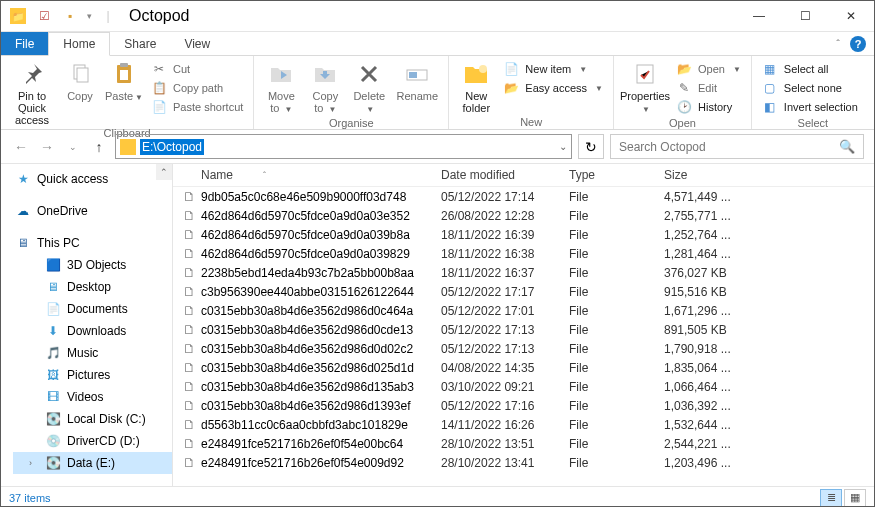 Image resolution: width=875 pixels, height=507 pixels. I want to click on tree-item: 🎞Videos, so click(92, 397).